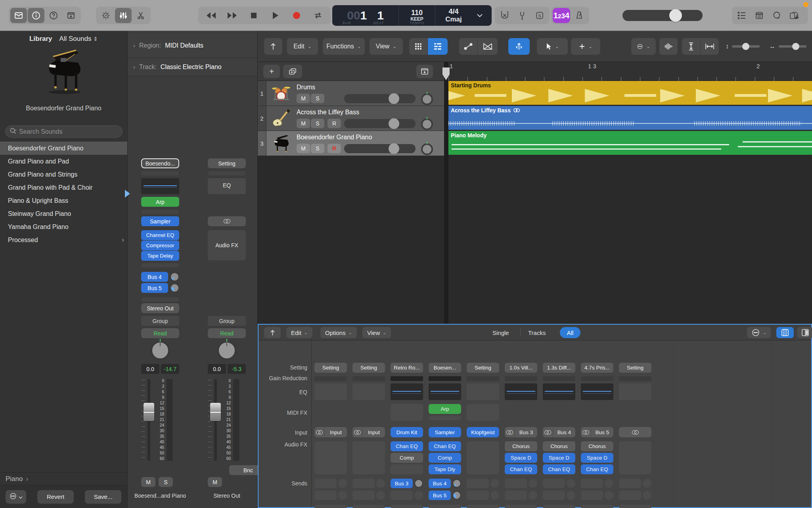 The width and height of the screenshot is (812, 508). Describe the element at coordinates (166, 482) in the screenshot. I see `solo-button: S` at that location.